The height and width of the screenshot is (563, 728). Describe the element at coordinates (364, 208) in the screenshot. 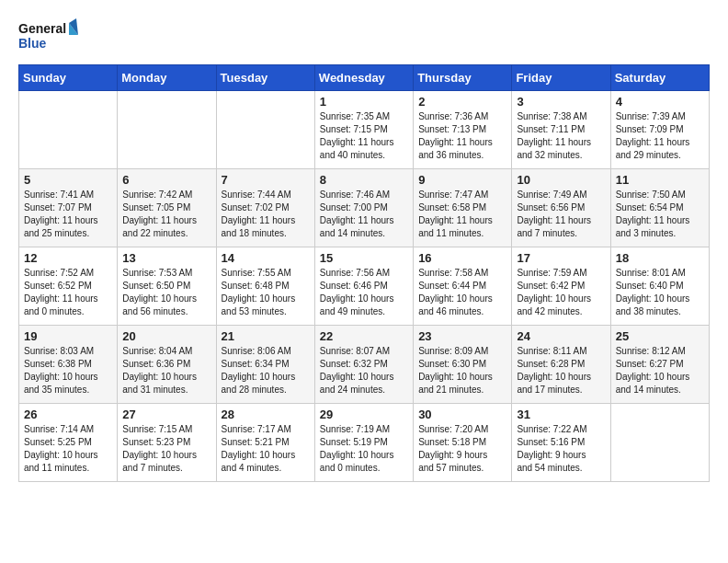

I see `calendar-cell: 8Sunrise: 7:46 AM Sunset: 7:00 PM Daylig…` at that location.